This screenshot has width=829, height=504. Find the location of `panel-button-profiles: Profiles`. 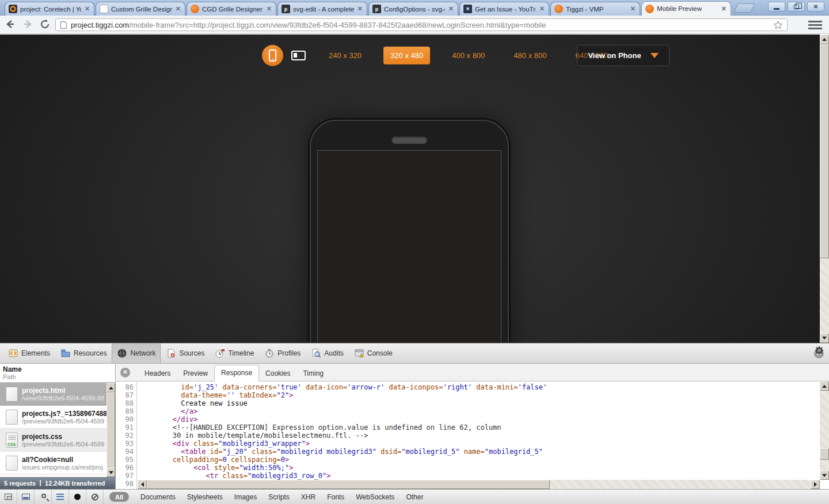

panel-button-profiles: Profiles is located at coordinates (282, 353).